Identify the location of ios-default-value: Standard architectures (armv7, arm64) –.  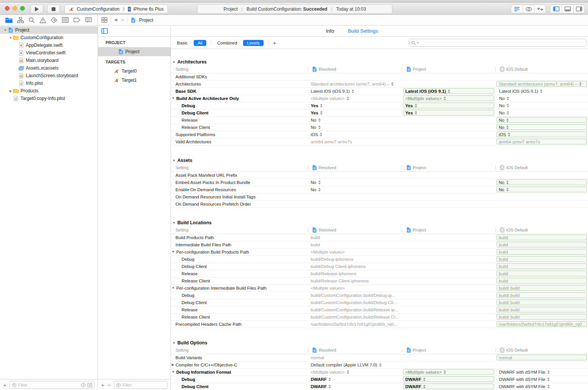
(542, 84).